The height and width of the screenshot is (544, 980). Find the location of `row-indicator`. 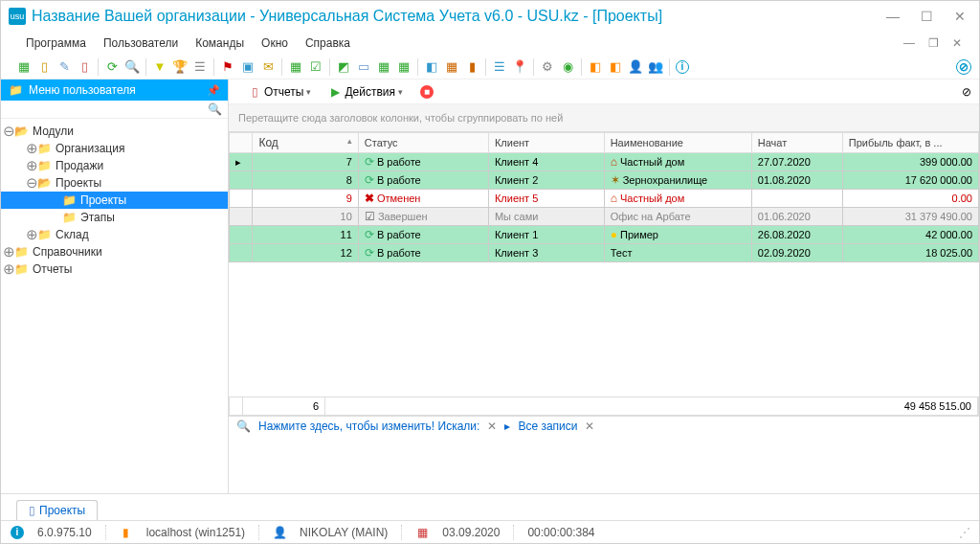

row-indicator is located at coordinates (241, 253).